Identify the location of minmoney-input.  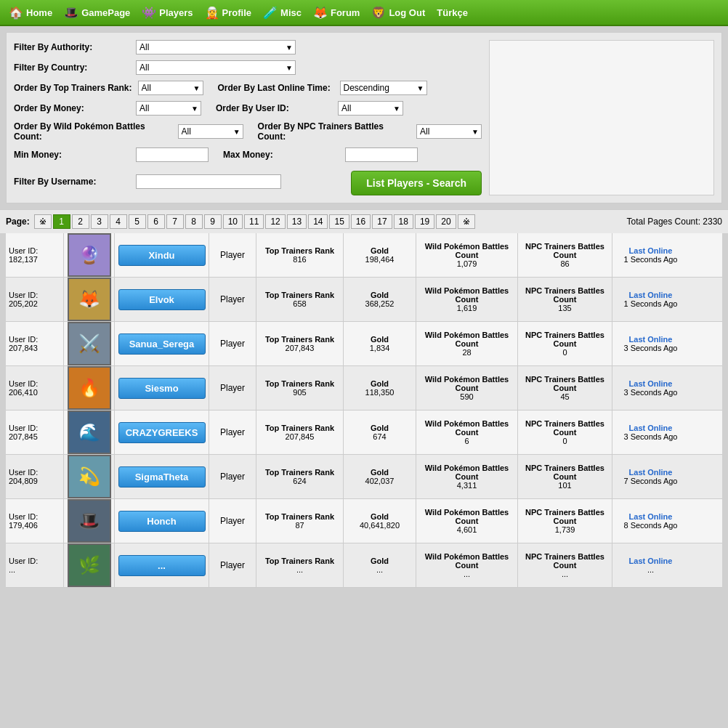
(172, 155).